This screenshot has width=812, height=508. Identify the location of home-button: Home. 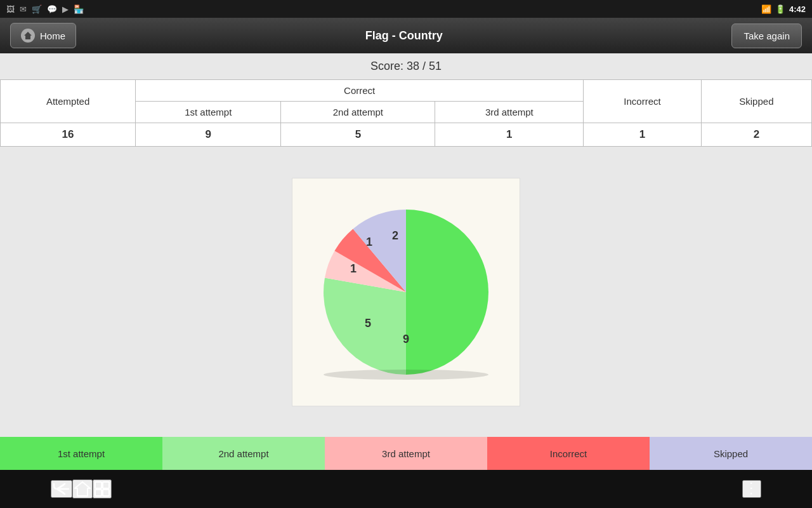
(43, 36).